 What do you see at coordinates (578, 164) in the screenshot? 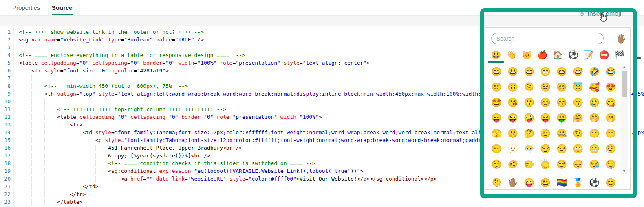
I see `emoji-item: 😔` at bounding box center [578, 164].